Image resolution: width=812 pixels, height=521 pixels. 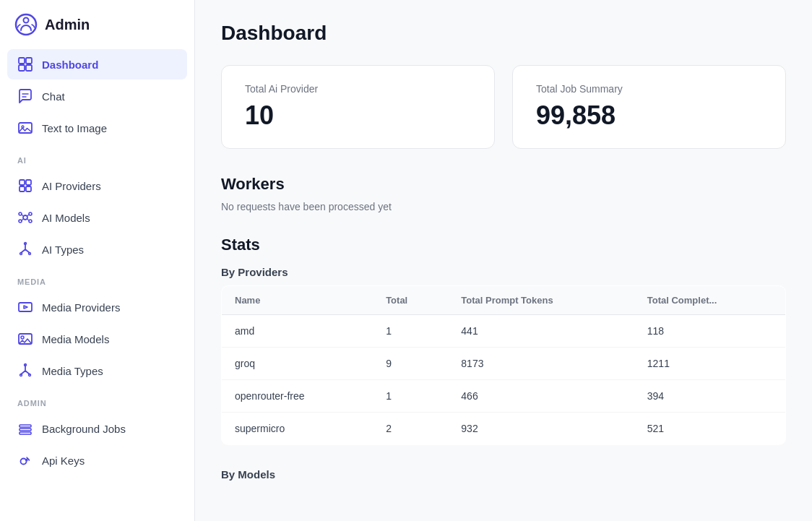 I want to click on sidebar-item-ai-types: AI Types, so click(x=97, y=249).